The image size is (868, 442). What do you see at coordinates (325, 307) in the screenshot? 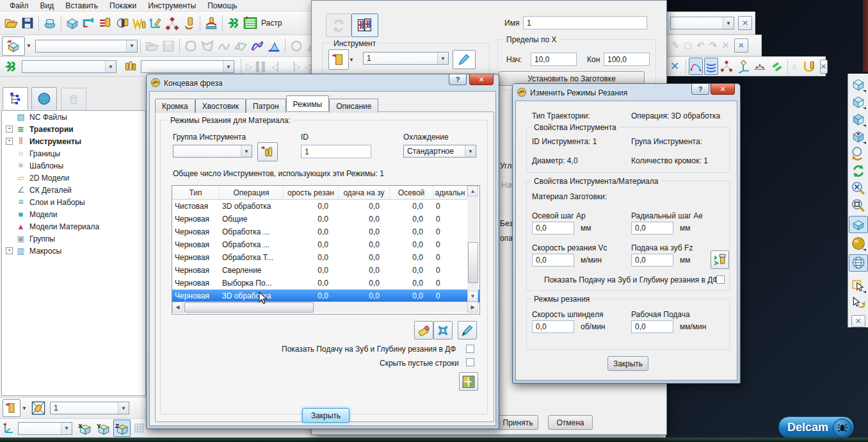
I see `h-scrollbar: ◀ ▶` at bounding box center [325, 307].